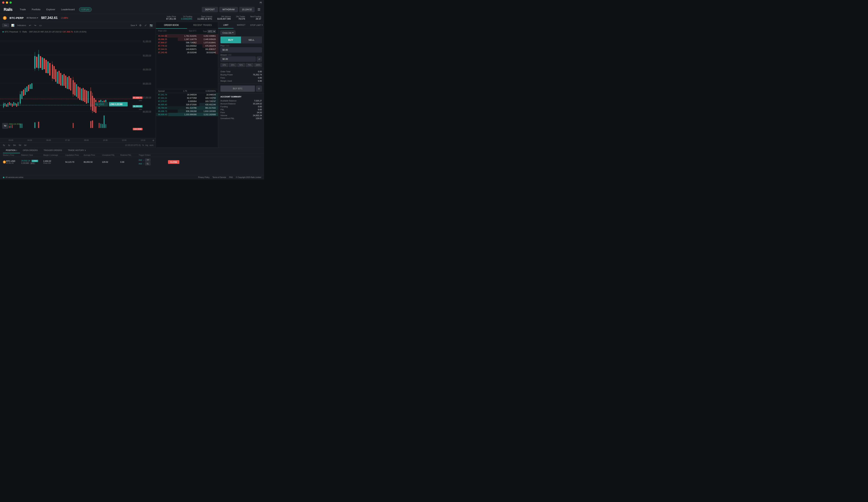  What do you see at coordinates (132, 85) in the screenshot?
I see `main-layout: 5m 📊 Indicators ↩ ↪ ▭ Save ▾ ⚙ ⤢ 📷 ● BTC…` at bounding box center [132, 85].